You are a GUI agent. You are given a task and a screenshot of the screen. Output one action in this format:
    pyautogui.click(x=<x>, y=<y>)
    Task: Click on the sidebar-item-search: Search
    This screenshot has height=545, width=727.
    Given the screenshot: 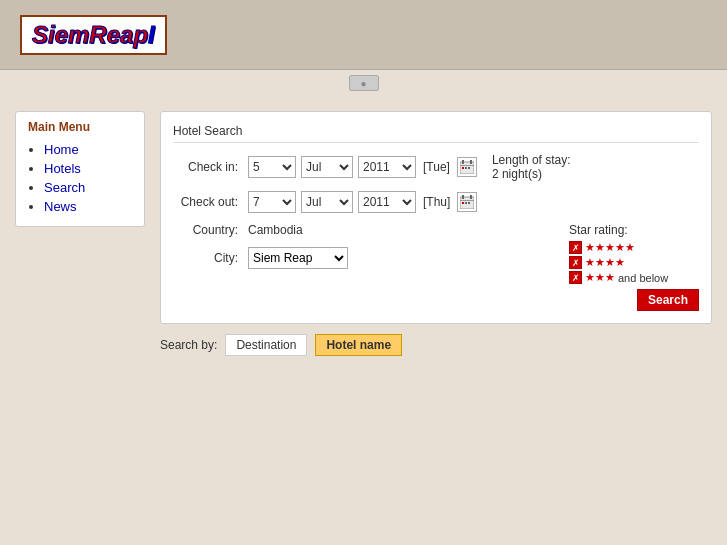 What is the action you would take?
    pyautogui.click(x=88, y=188)
    